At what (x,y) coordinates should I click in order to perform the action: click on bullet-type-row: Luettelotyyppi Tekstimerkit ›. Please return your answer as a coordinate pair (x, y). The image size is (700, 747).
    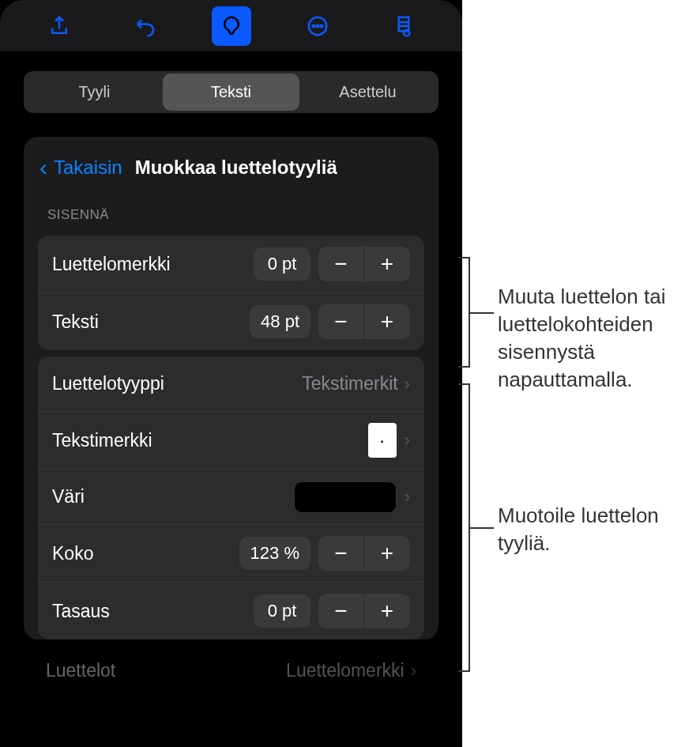
    Looking at the image, I should click on (231, 384).